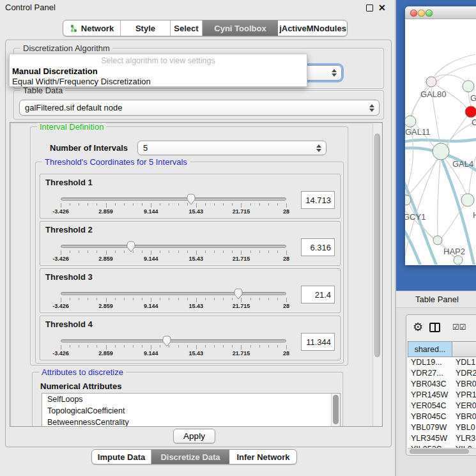 Image resolution: width=476 pixels, height=476 pixels. Describe the element at coordinates (414, 13) in the screenshot. I see `close-traffic-light-icon` at that location.